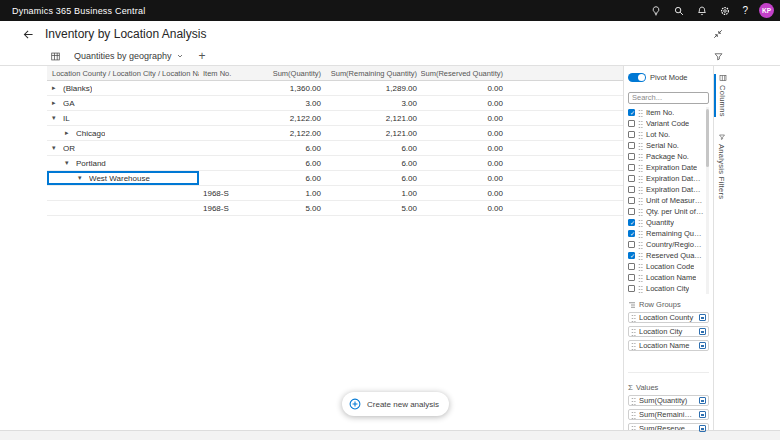 Image resolution: width=780 pixels, height=440 pixels. I want to click on notifications-bell-icon, so click(702, 11).